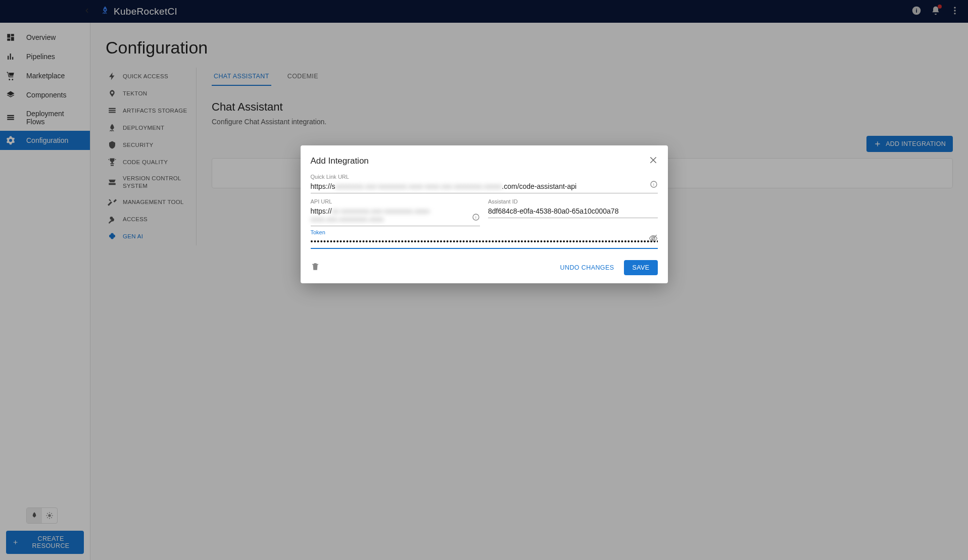 The width and height of the screenshot is (968, 560). Describe the element at coordinates (484, 177) in the screenshot. I see `quick-link-url-label: Quick Link URL` at that location.